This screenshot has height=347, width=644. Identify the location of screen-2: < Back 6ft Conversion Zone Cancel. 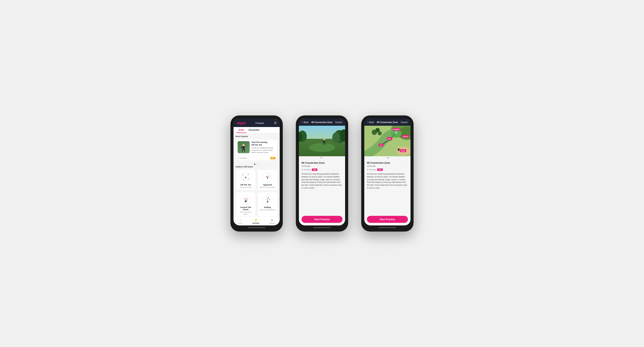
(322, 172).